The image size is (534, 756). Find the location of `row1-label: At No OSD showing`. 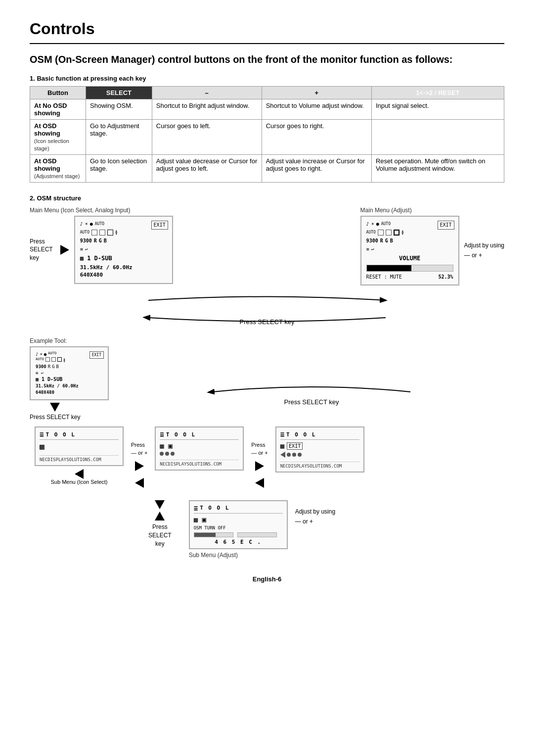

row1-label: At No OSD showing is located at coordinates (58, 110).